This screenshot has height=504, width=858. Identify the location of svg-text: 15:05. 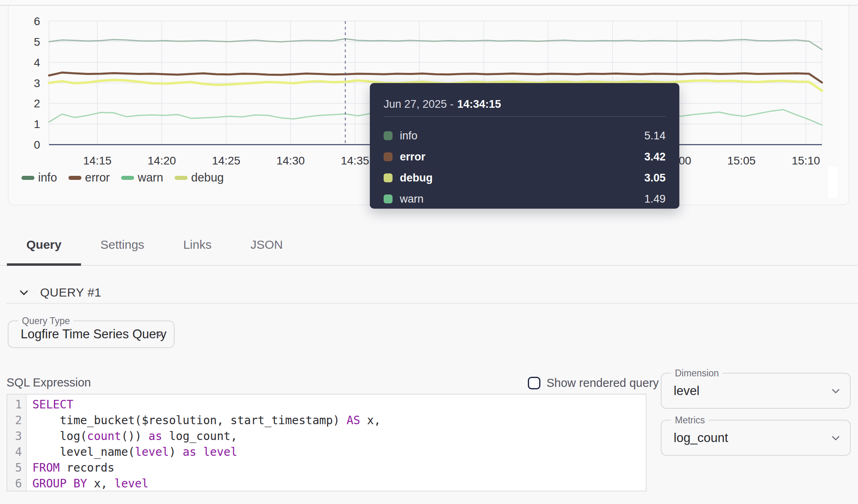
(741, 160).